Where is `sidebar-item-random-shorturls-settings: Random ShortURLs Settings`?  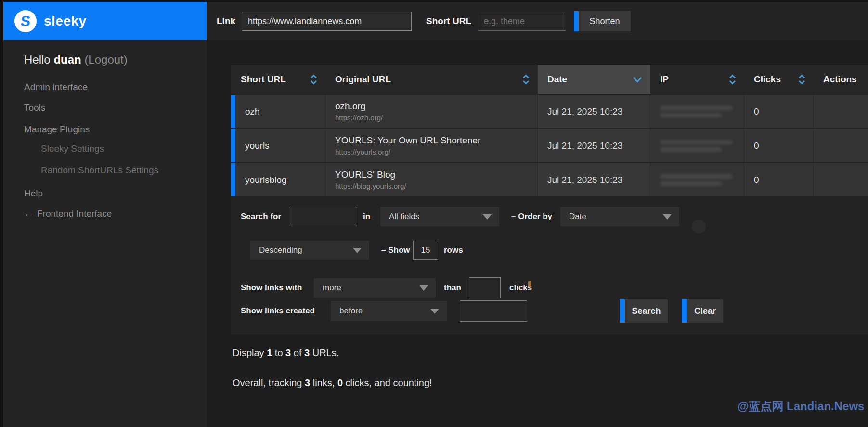
sidebar-item-random-shorturls-settings: Random ShortURLs Settings is located at coordinates (100, 170).